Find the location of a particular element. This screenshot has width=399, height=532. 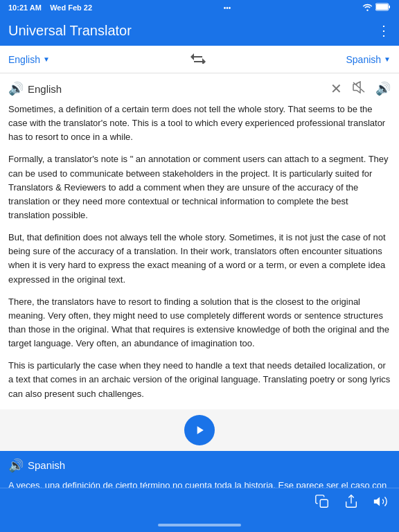

source-panel-lang: 🔊 English is located at coordinates (35, 89).